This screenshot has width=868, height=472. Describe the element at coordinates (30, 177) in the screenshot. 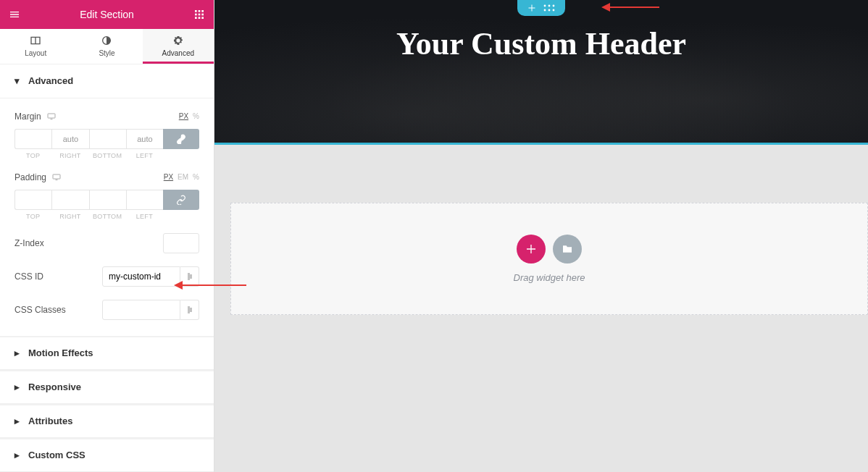

I see `padding-label: Padding` at that location.